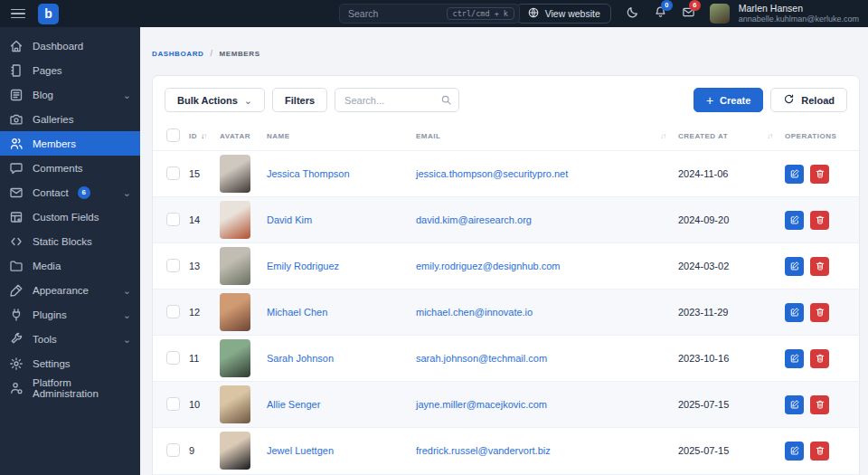 The image size is (868, 475). Describe the element at coordinates (50, 315) in the screenshot. I see `sidebar-item-label: Plugins` at that location.